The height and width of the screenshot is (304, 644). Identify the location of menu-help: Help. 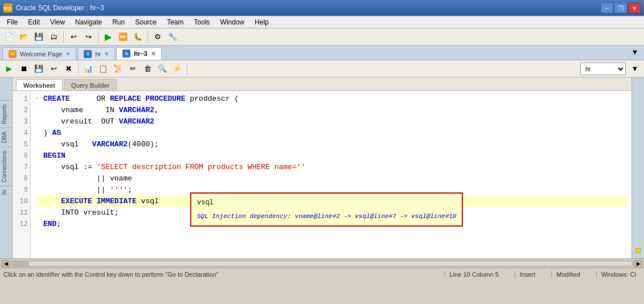
(262, 22).